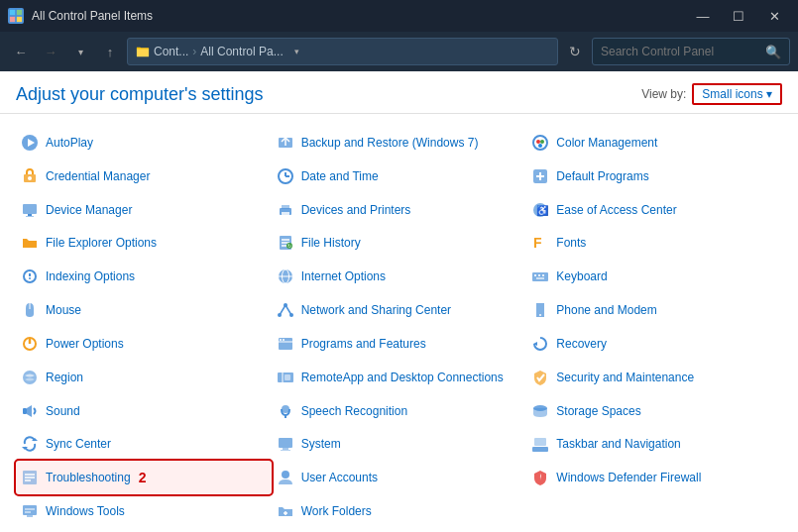  I want to click on view-by-control: View by: Small icons ▾, so click(712, 94).